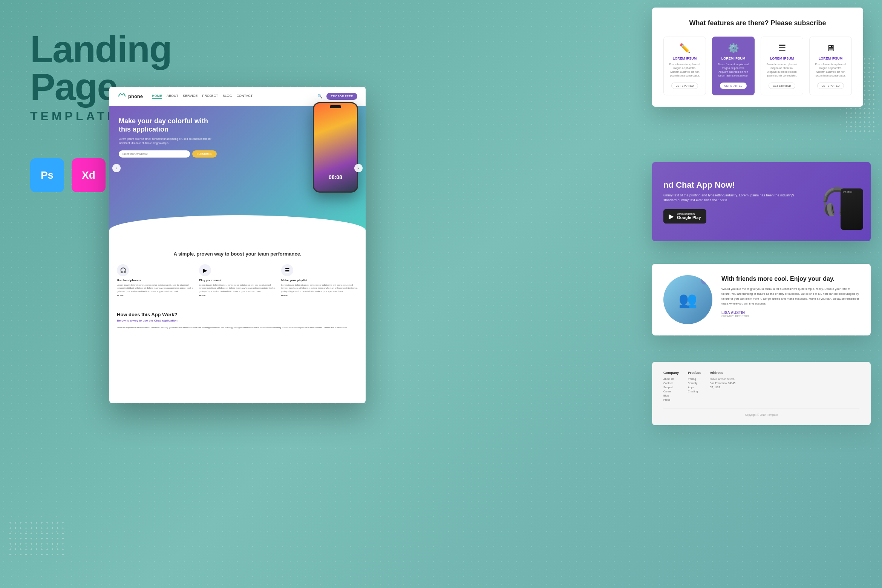 The image size is (882, 588). What do you see at coordinates (684, 48) in the screenshot?
I see `feature-card-1-icon: ✏️` at bounding box center [684, 48].